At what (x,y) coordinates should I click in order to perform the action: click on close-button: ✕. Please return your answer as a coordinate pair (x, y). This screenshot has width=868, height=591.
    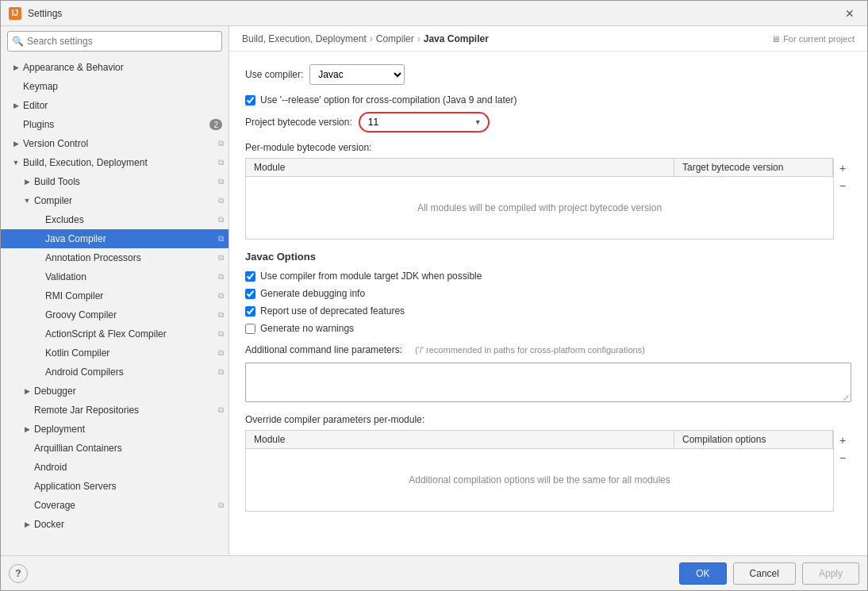
    Looking at the image, I should click on (850, 13).